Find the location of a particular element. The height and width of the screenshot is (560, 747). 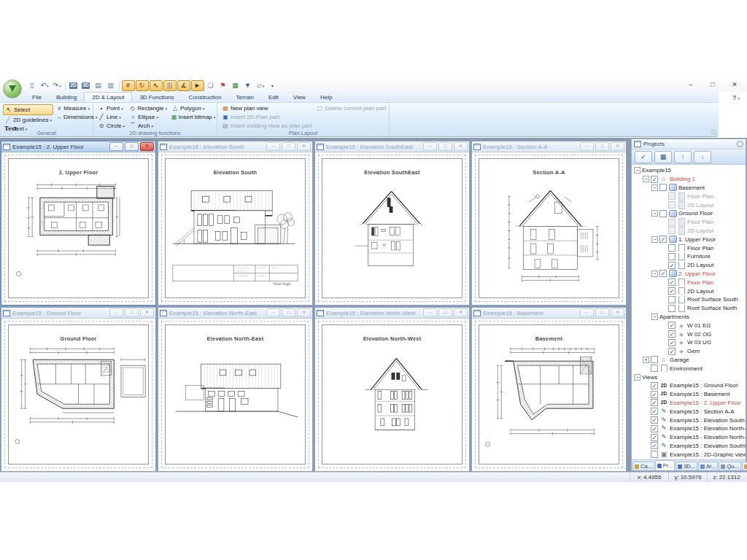

projects-panel-header: Projects is located at coordinates (689, 144).